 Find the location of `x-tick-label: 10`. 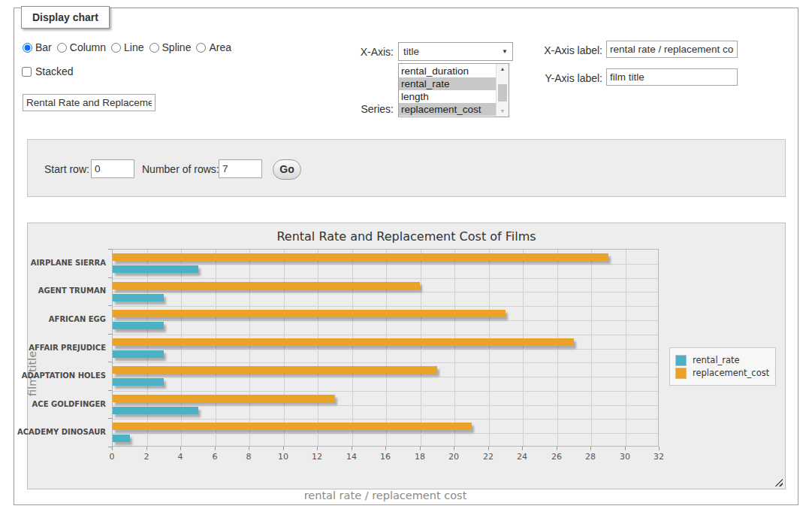

x-tick-label: 10 is located at coordinates (283, 457).